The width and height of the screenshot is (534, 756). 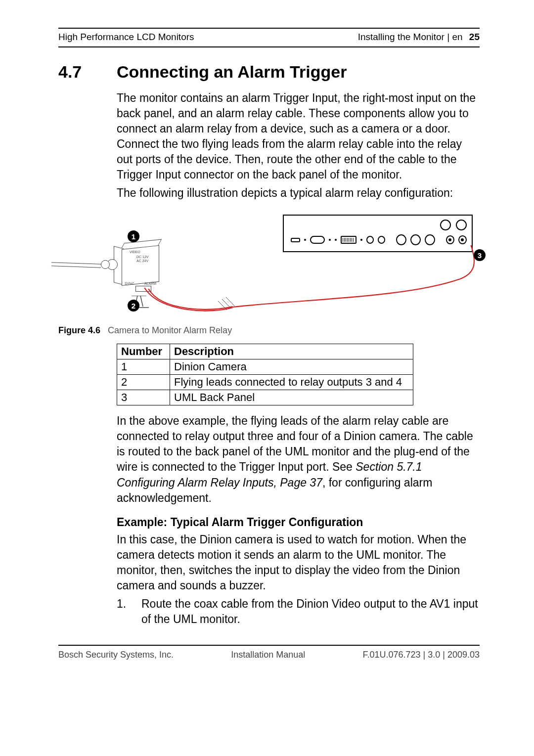 What do you see at coordinates (79, 330) in the screenshot?
I see `figure-caption-number: Figure 4.6` at bounding box center [79, 330].